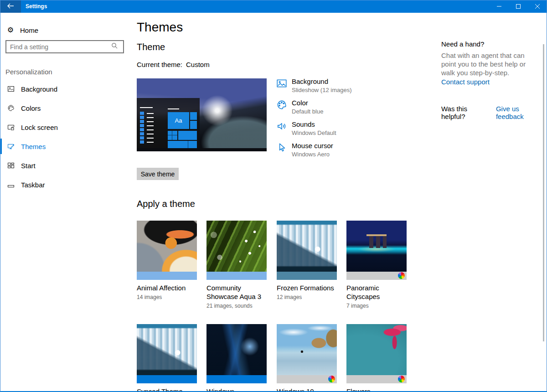 The height and width of the screenshot is (392, 547). I want to click on theme-card-flowers: Flowers, so click(377, 358).